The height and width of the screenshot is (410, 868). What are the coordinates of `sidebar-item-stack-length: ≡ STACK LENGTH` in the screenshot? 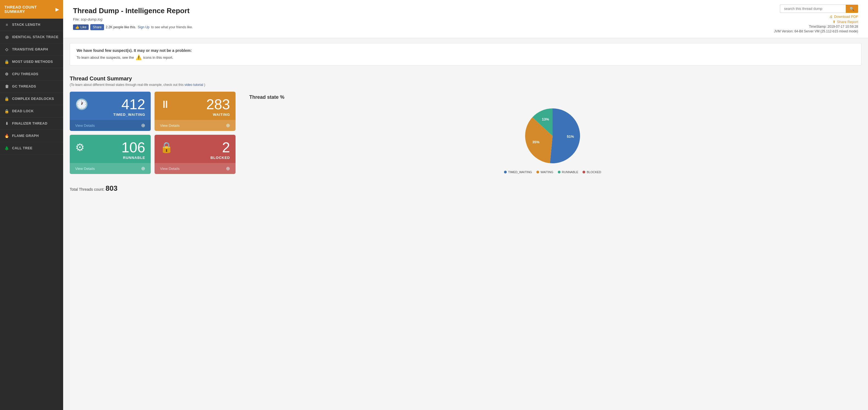 It's located at (32, 25).